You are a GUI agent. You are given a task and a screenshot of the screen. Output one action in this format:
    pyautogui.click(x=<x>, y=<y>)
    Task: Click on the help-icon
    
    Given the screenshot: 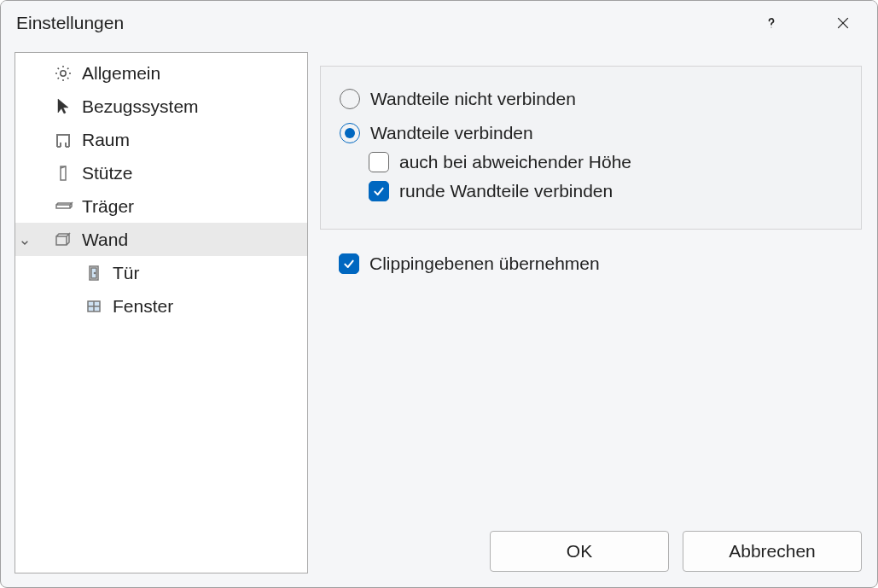 What is the action you would take?
    pyautogui.click(x=771, y=23)
    